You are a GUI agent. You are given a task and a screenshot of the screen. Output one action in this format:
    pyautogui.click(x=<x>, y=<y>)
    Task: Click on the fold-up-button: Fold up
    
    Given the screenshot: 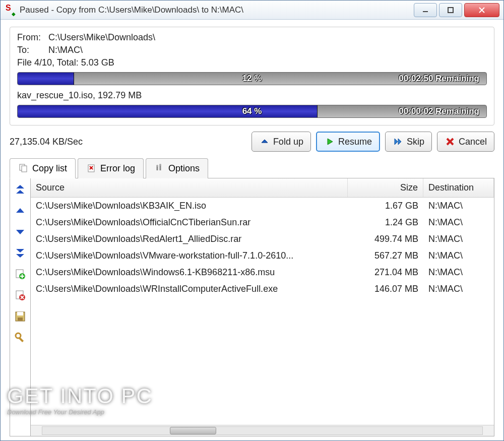 What is the action you would take?
    pyautogui.click(x=281, y=142)
    